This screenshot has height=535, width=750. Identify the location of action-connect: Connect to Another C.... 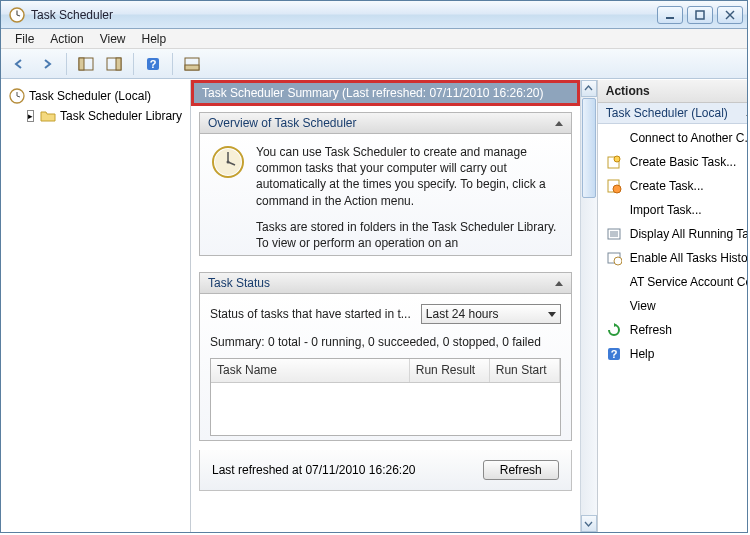
(672, 138).